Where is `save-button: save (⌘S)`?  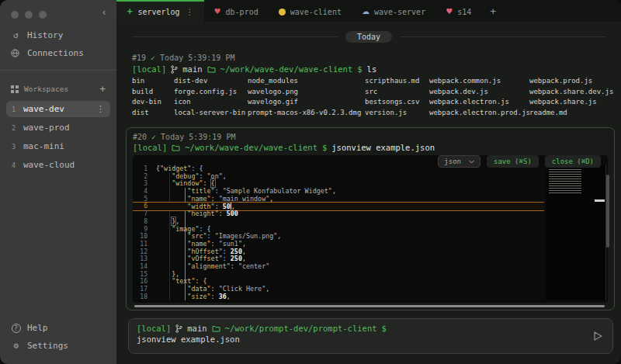 save-button: save (⌘S) is located at coordinates (512, 161).